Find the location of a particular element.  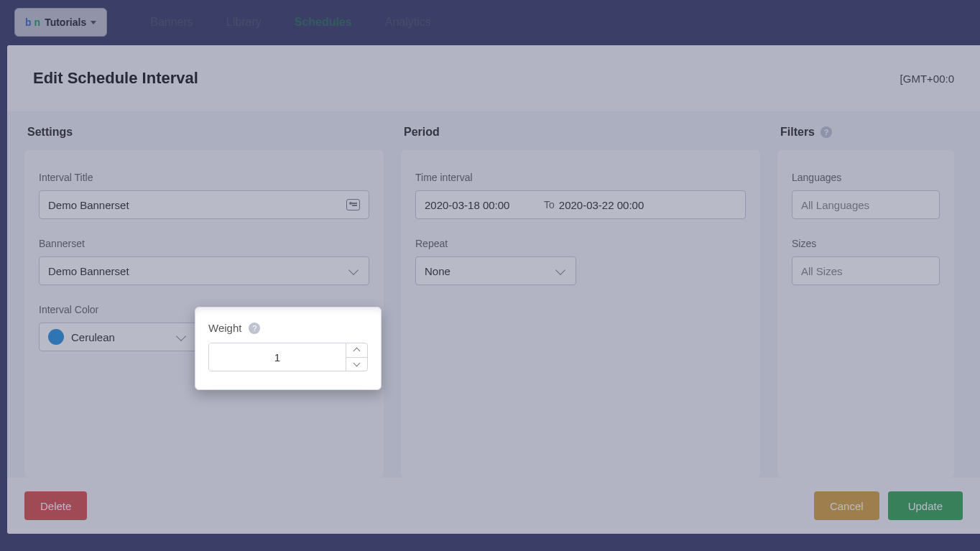

timezone-label: [GMT+00:0 is located at coordinates (927, 79).